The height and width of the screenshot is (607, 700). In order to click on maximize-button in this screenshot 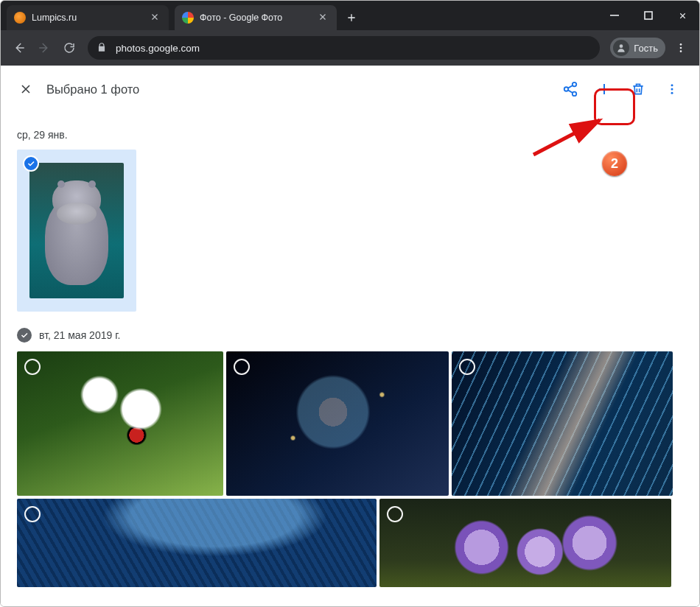, I will do `click(648, 15)`.